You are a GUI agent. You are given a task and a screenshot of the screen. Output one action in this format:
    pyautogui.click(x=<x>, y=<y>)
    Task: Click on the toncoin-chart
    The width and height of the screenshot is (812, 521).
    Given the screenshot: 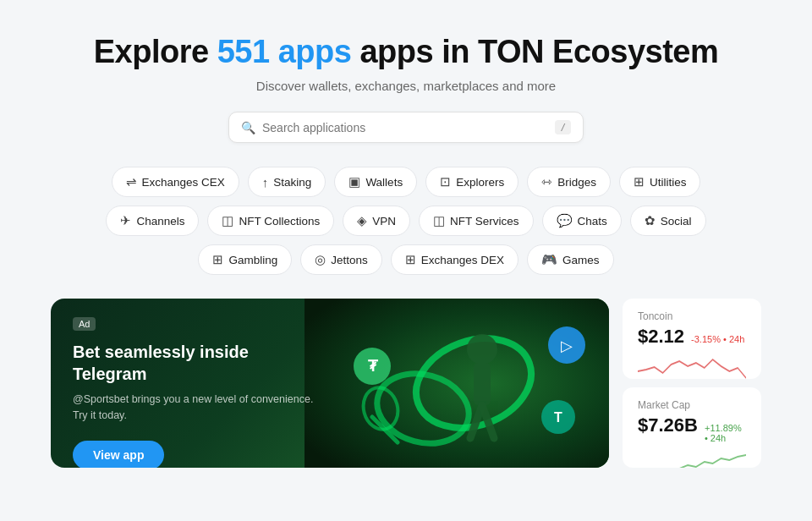 What is the action you would take?
    pyautogui.click(x=692, y=367)
    